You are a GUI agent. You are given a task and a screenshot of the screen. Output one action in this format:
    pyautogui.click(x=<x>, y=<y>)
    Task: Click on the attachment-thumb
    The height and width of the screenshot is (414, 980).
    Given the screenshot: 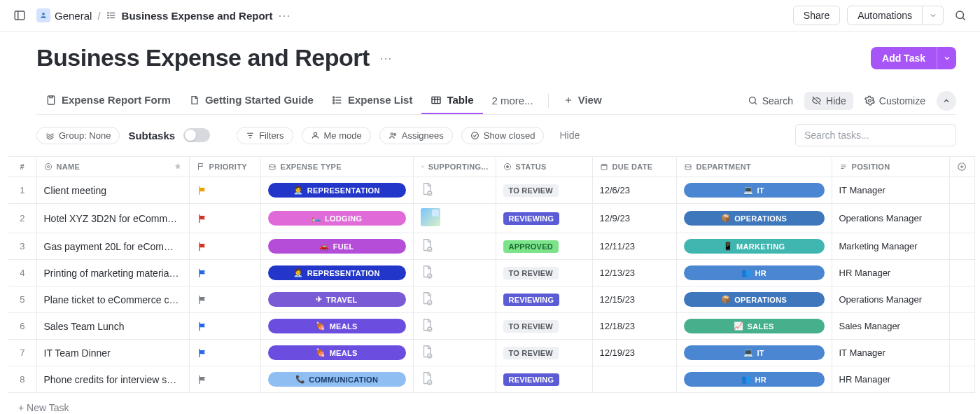 What is the action you would take?
    pyautogui.click(x=430, y=217)
    